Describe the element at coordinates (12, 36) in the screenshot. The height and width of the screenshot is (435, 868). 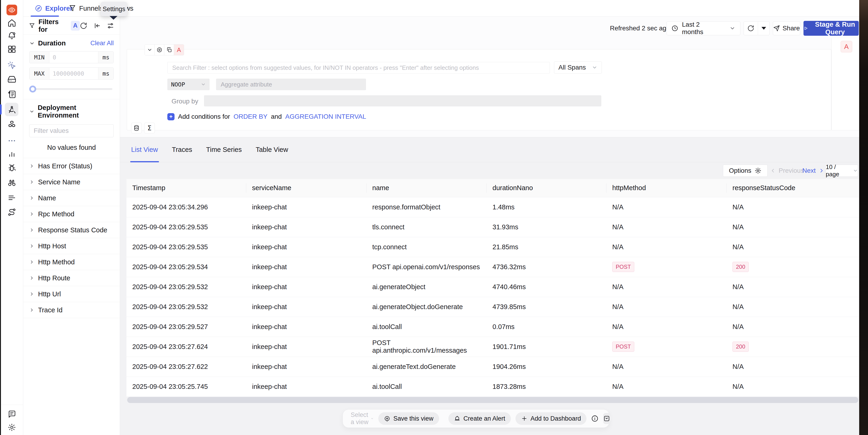
I see `sidebar-item-alerts` at that location.